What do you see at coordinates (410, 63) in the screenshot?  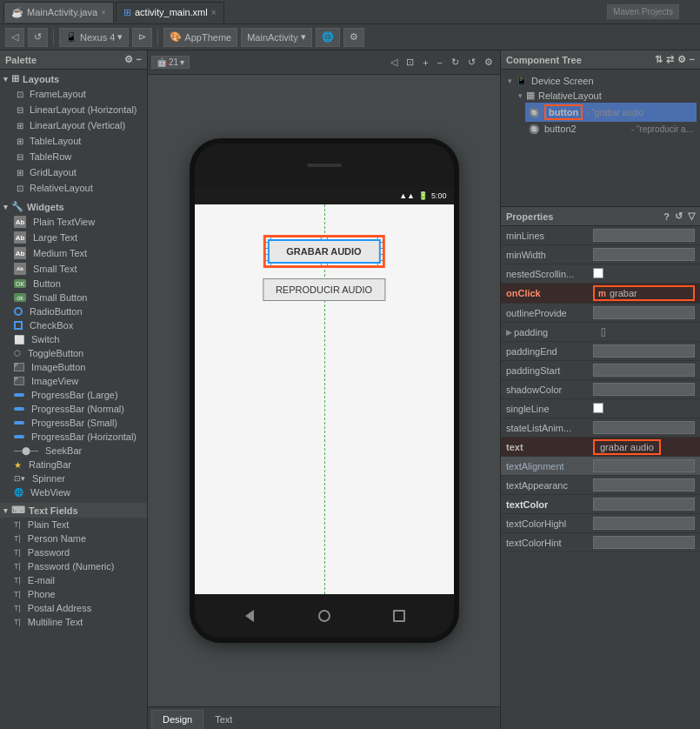 I see `zoom-fit: ⊡` at bounding box center [410, 63].